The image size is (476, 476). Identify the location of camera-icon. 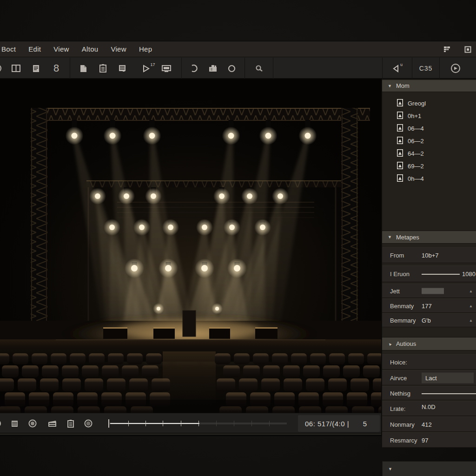
(213, 68).